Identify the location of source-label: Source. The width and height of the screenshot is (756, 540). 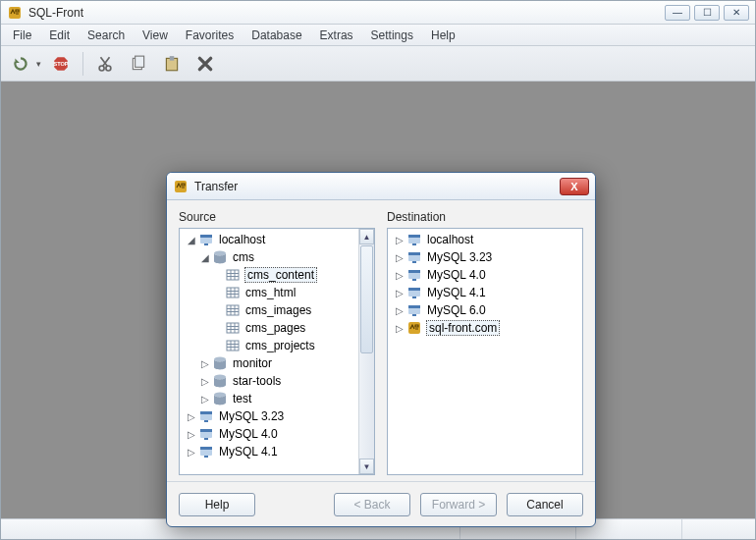
(277, 217).